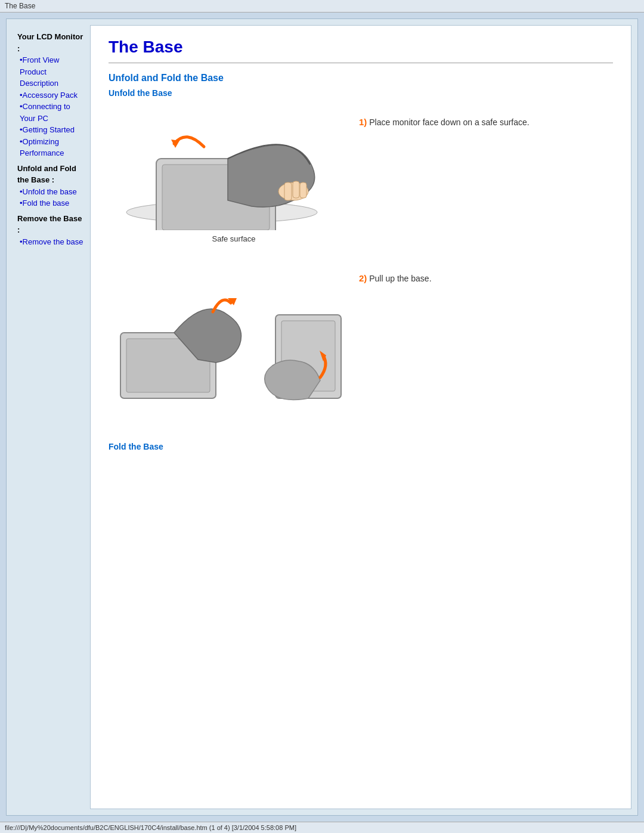 The height and width of the screenshot is (833, 644). What do you see at coordinates (361, 447) in the screenshot?
I see `section2-heading: Fold the Base` at bounding box center [361, 447].